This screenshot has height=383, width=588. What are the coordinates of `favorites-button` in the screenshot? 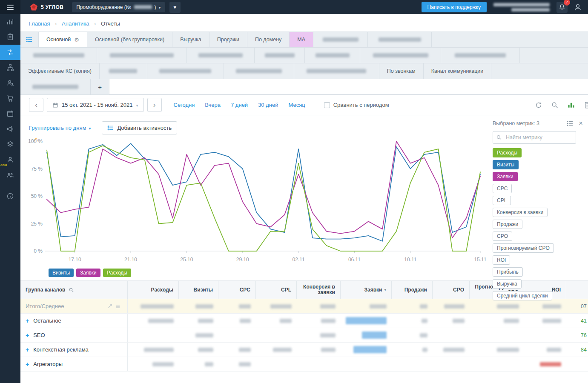 It's located at (175, 7).